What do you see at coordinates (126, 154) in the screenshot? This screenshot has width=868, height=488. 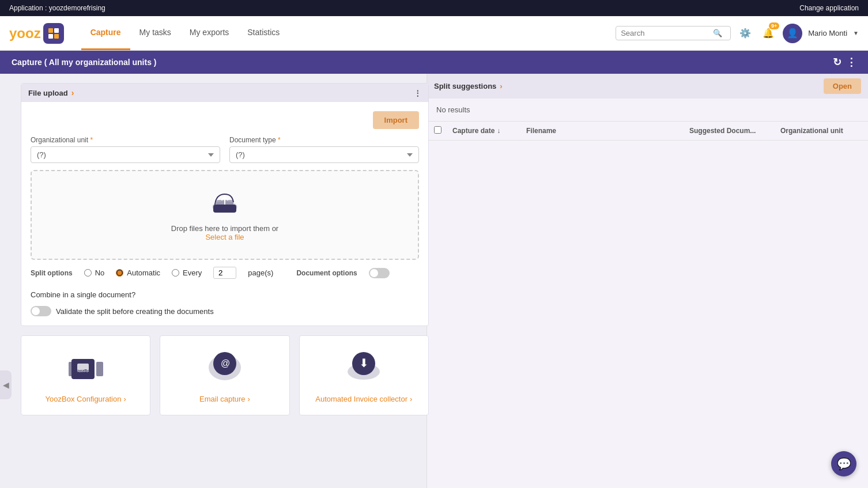 I see `org-unit-select: (?)` at bounding box center [126, 154].